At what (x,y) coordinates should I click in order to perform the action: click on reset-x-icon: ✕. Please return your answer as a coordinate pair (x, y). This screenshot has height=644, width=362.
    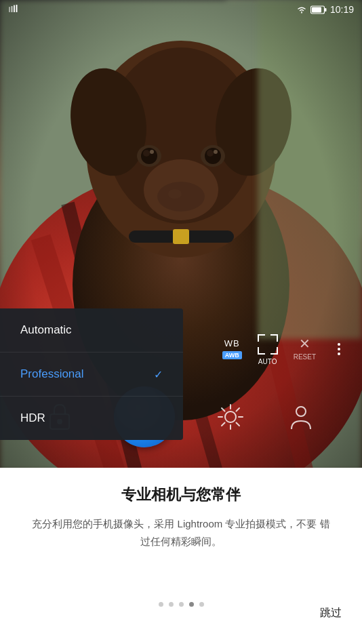
    Looking at the image, I should click on (305, 344).